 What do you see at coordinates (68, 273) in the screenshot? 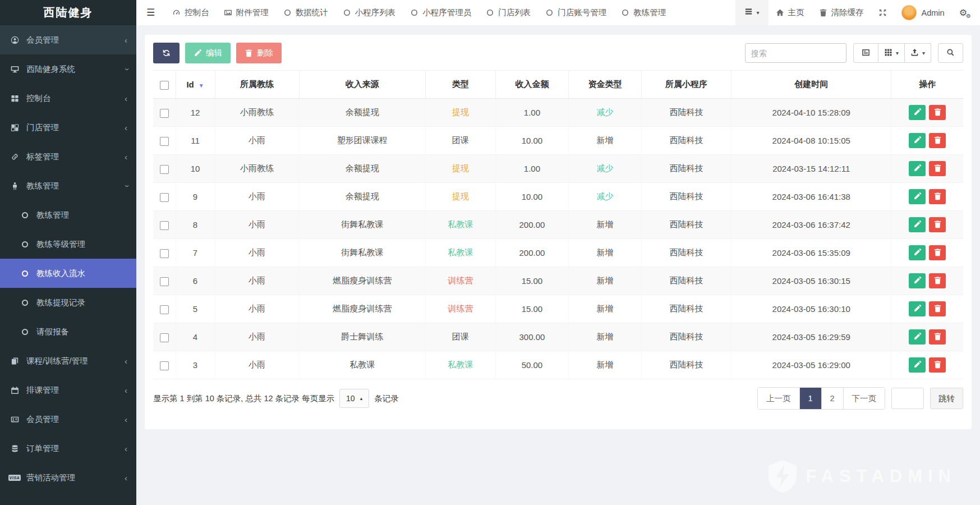
I see `sidebar-subitem-3: 教练收入流水` at bounding box center [68, 273].